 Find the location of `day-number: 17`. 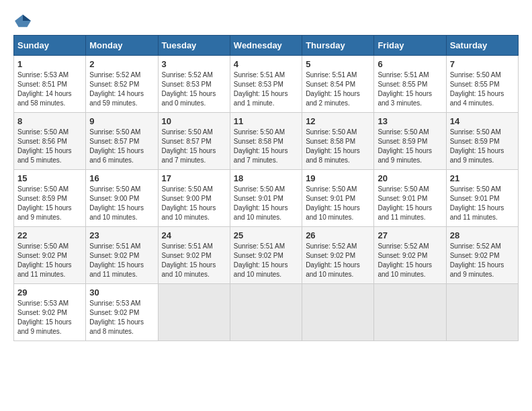

day-number: 17 is located at coordinates (194, 179).